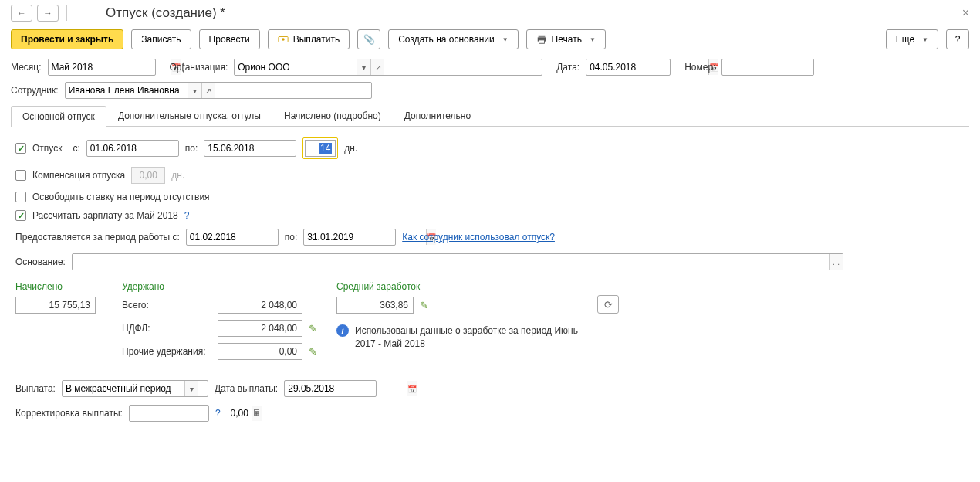 This screenshot has width=980, height=482. Describe the element at coordinates (700, 67) in the screenshot. I see `number-label: Номер:` at that location.